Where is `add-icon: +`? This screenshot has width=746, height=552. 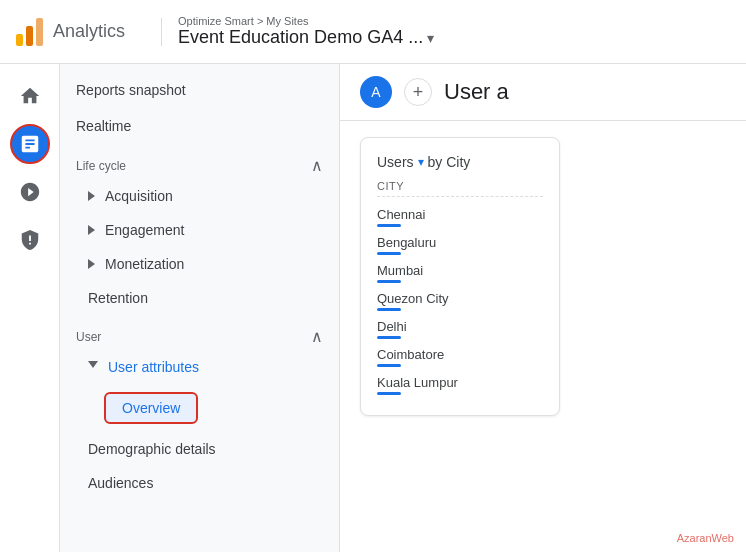 add-icon: + is located at coordinates (418, 92).